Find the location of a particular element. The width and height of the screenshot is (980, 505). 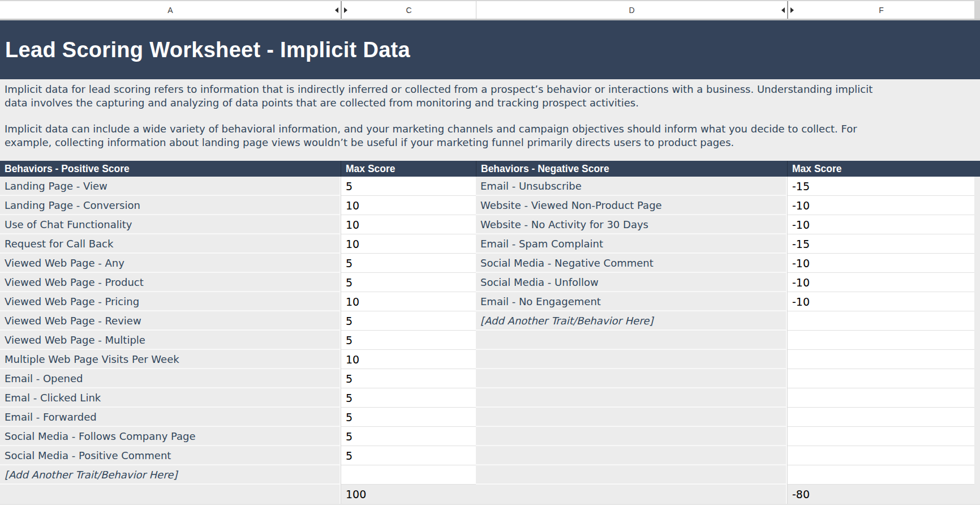

table-row: Landing Page - View5Email - Unsubscribe-… is located at coordinates (490, 186).